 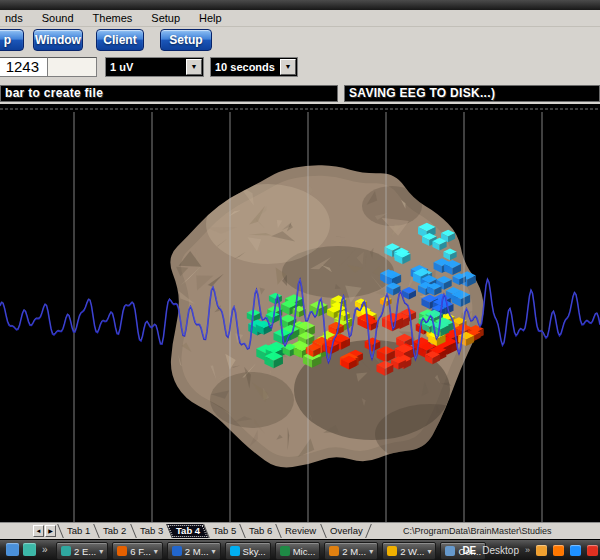 What do you see at coordinates (530, 550) in the screenshot?
I see `system-tray: DE Desktop »` at bounding box center [530, 550].